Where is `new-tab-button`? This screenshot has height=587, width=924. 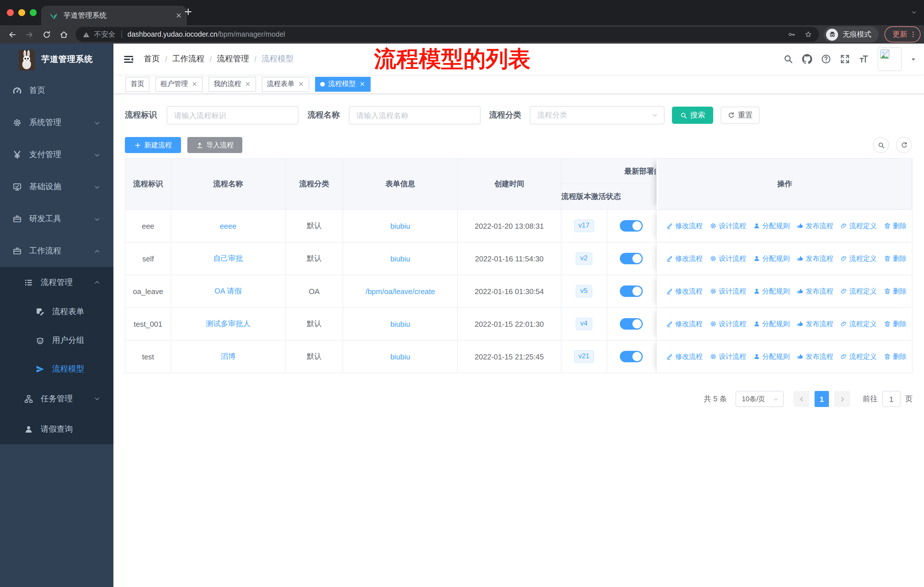
new-tab-button is located at coordinates (188, 12).